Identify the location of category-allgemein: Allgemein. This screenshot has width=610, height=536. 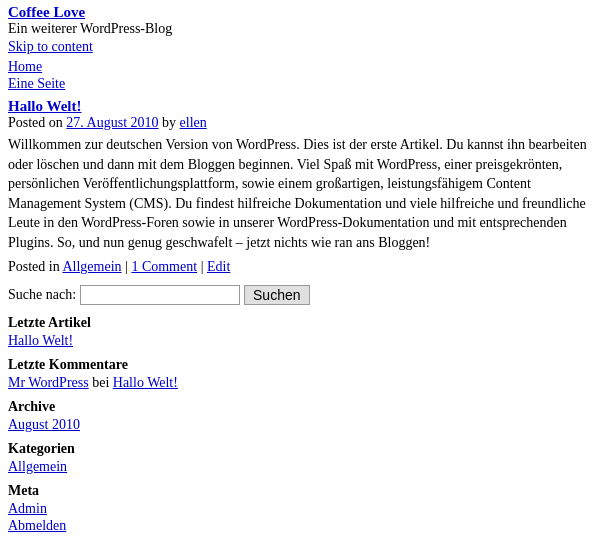
(305, 467).